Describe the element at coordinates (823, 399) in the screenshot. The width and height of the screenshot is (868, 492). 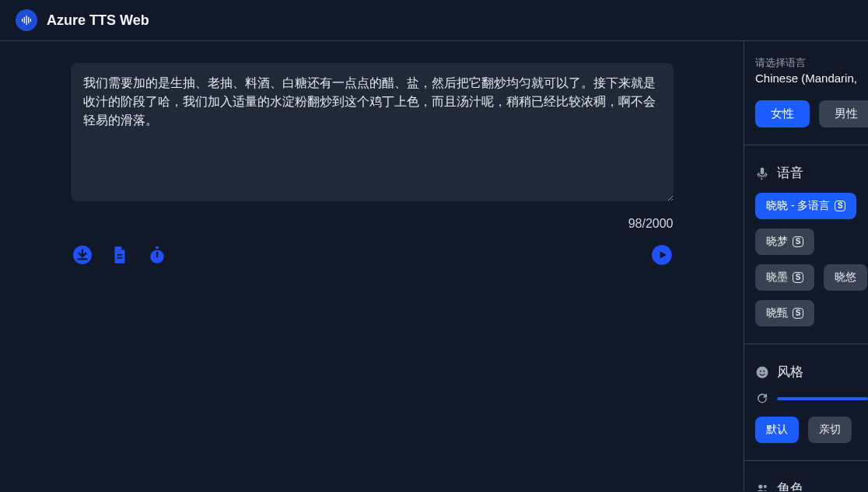
I see `slider-track` at that location.